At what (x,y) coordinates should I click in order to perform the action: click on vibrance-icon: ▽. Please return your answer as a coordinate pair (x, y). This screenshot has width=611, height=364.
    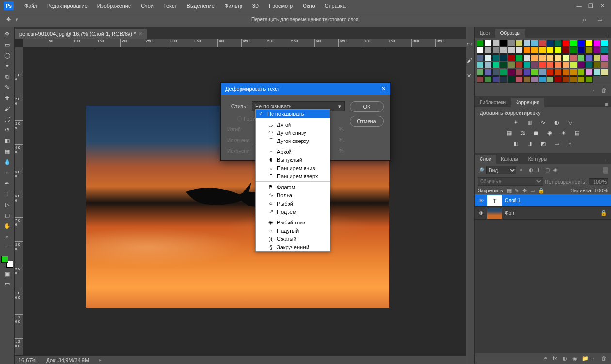
    Looking at the image, I should click on (570, 122).